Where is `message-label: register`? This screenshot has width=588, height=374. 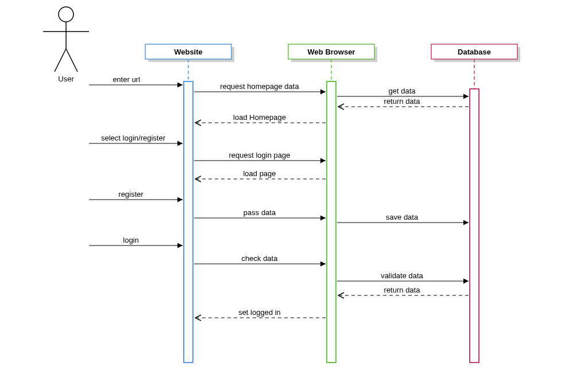
message-label: register is located at coordinates (131, 194).